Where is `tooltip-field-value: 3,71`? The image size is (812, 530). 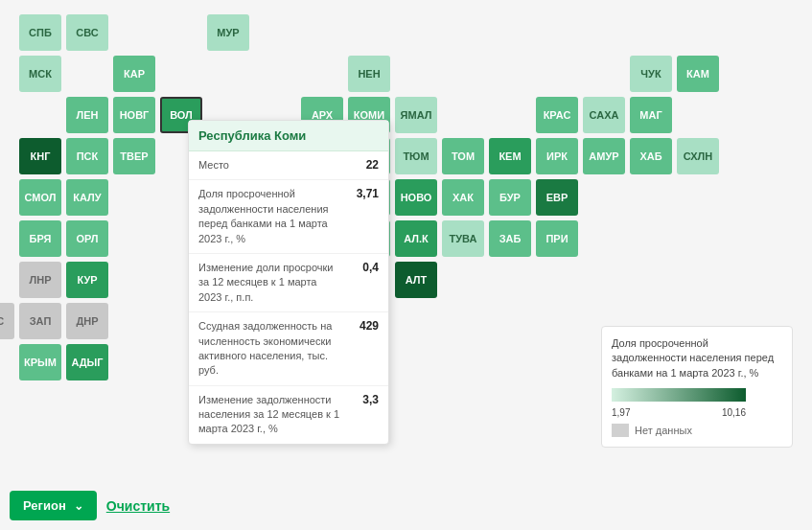 tooltip-field-value: 3,71 is located at coordinates (364, 194).